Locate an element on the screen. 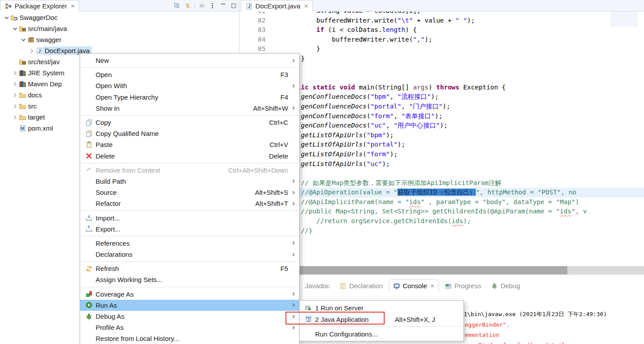 The width and height of the screenshot is (644, 344). package-explorer-tab-label: Package Explorer is located at coordinates (41, 6).